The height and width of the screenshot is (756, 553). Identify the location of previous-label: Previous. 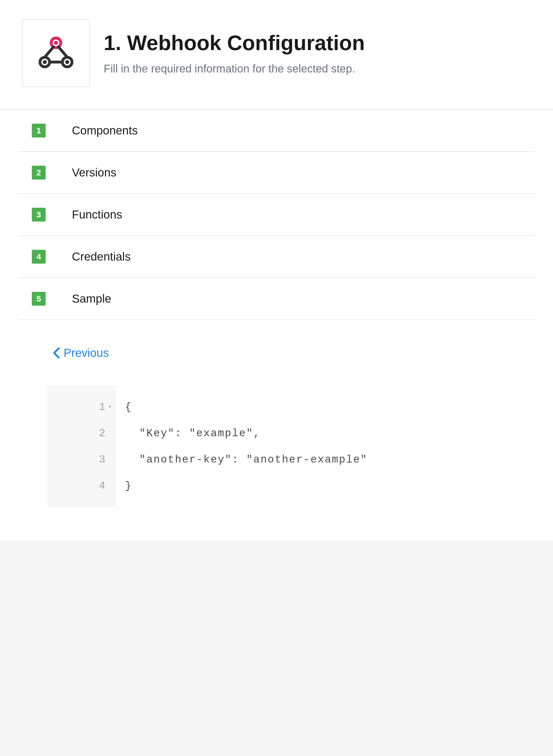
(86, 353).